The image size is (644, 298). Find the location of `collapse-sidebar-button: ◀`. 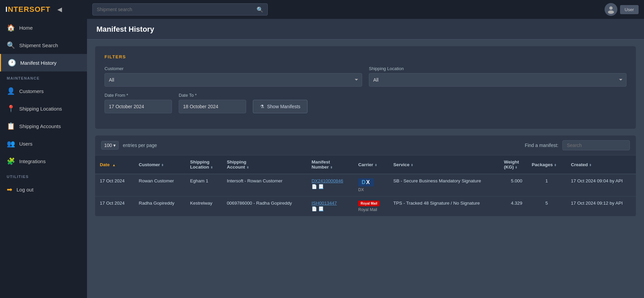

collapse-sidebar-button: ◀ is located at coordinates (60, 9).